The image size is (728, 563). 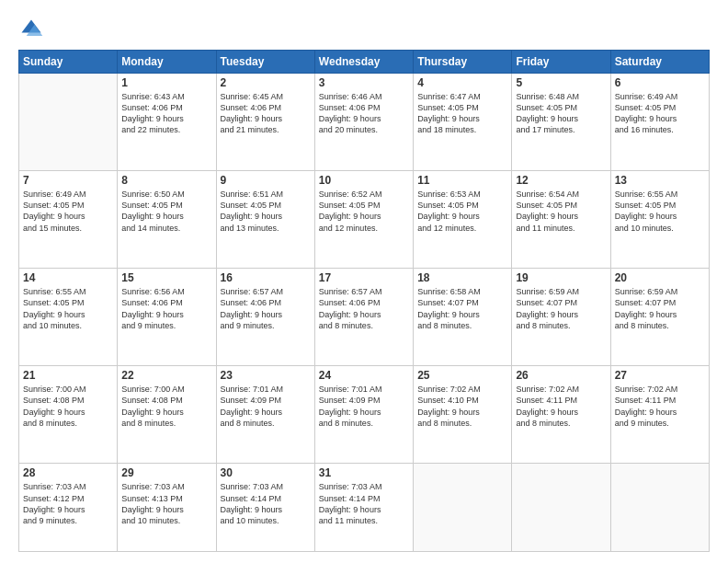 I want to click on weekday-header-friday: Friday, so click(x=561, y=63).